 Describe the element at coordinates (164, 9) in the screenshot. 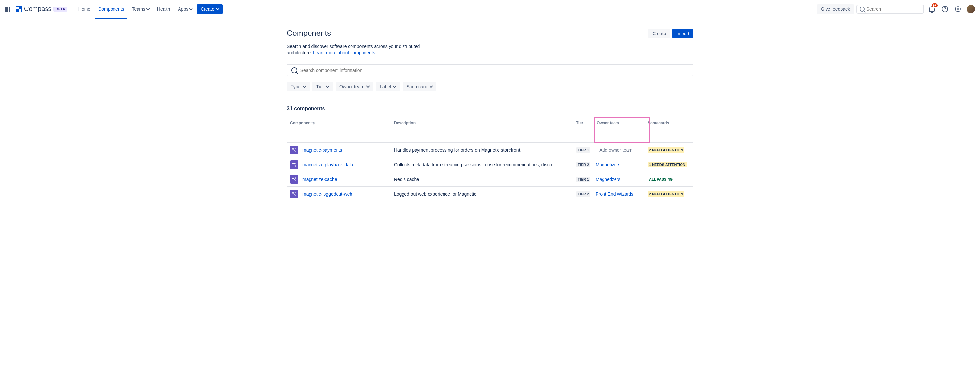

I see `nav-health: Health` at that location.